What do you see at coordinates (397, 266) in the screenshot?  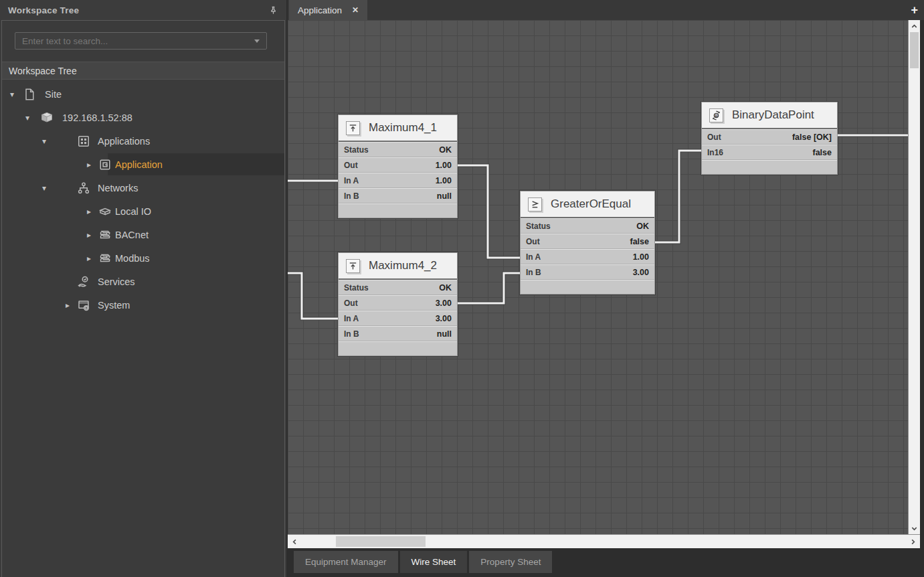 I see `block-header: Maximum4_2` at bounding box center [397, 266].